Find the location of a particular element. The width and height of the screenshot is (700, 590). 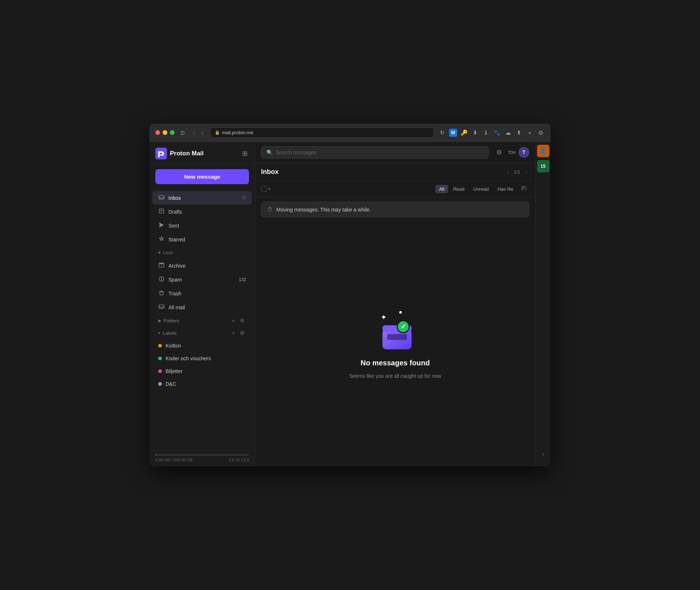

back-button: ‹ is located at coordinates (194, 133).